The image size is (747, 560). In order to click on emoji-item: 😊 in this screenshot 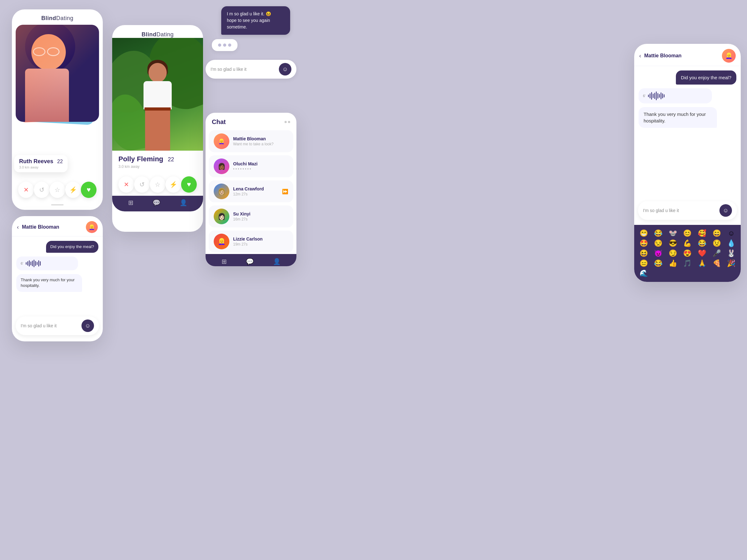, I will do `click(688, 233)`.